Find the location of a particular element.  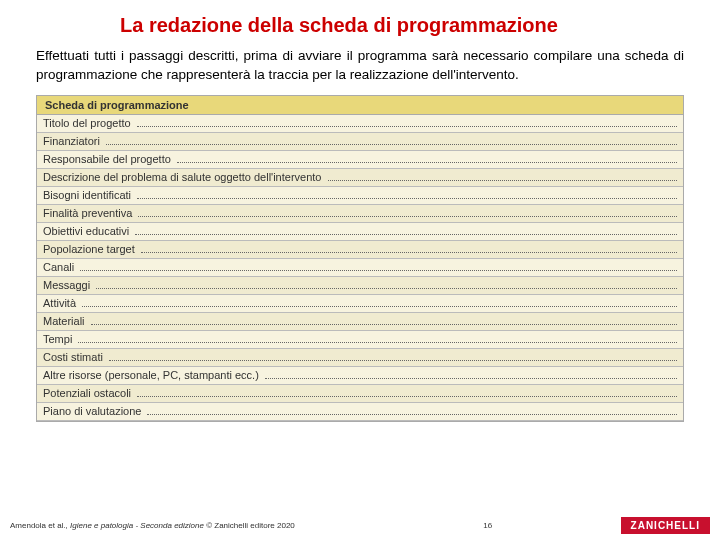

table-row: Finanziatori is located at coordinates (360, 142).